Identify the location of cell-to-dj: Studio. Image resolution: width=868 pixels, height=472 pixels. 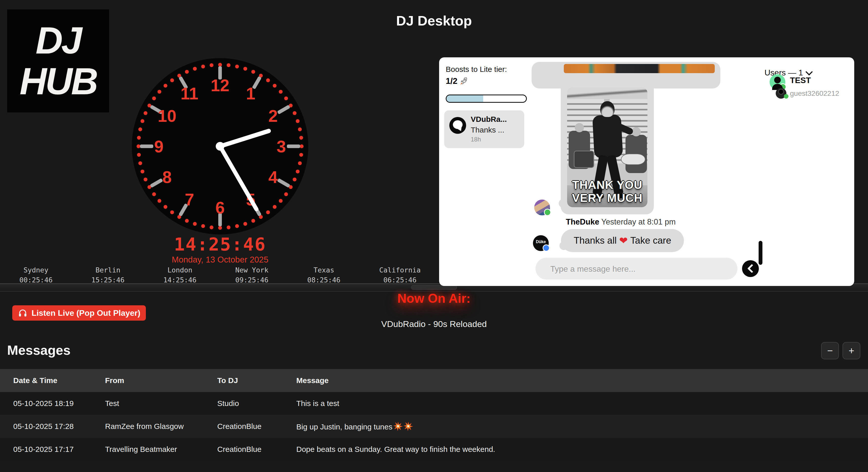
(257, 403).